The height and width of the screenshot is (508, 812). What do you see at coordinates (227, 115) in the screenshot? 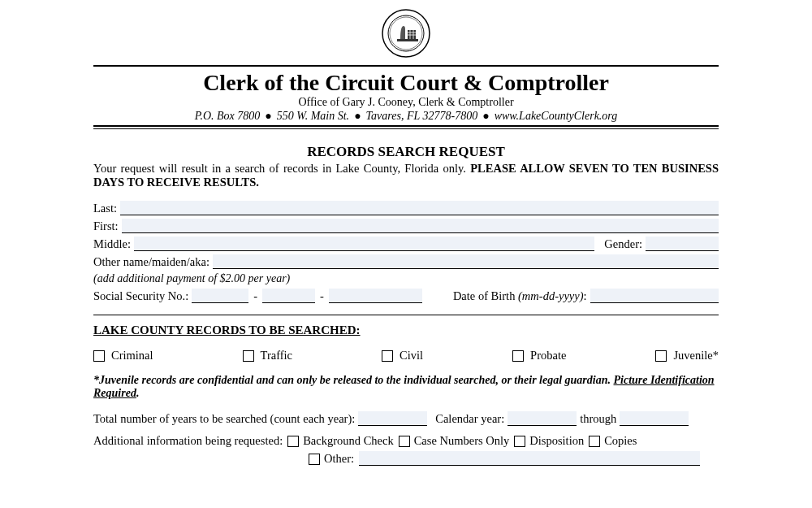
I see `po-box: P.O. Box 7800` at bounding box center [227, 115].